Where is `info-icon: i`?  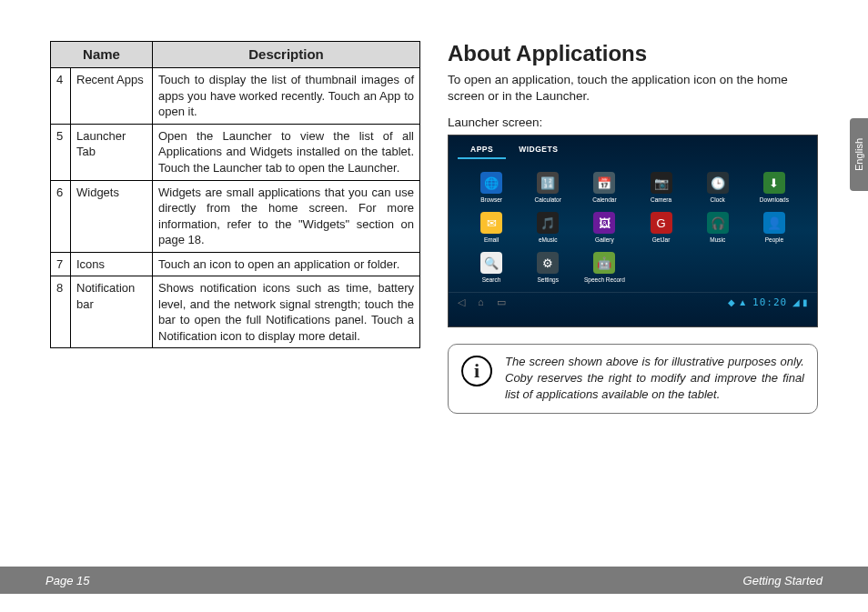
info-icon: i is located at coordinates (477, 371).